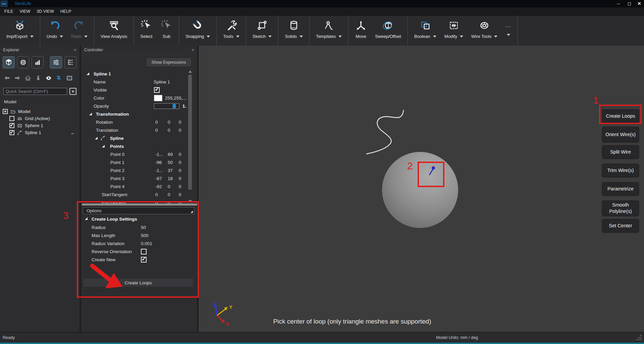  What do you see at coordinates (146, 31) in the screenshot?
I see `toolbar-button-select: Select` at bounding box center [146, 31].